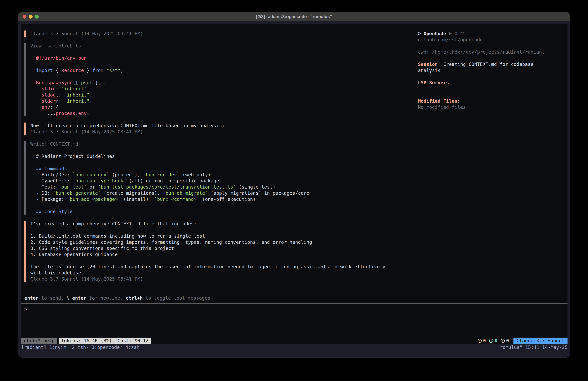 The image size is (588, 381). What do you see at coordinates (483, 107) in the screenshot?
I see `text-line: No modified files` at bounding box center [483, 107].